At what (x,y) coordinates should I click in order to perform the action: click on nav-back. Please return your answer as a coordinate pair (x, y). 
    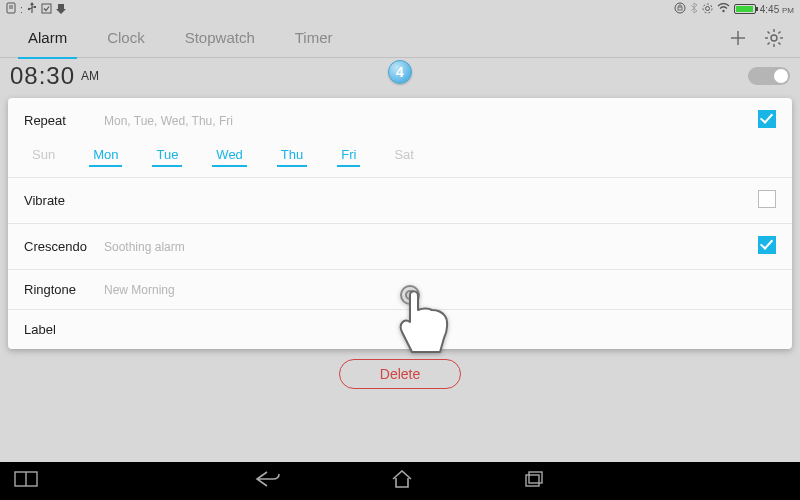
    Looking at the image, I should click on (268, 481).